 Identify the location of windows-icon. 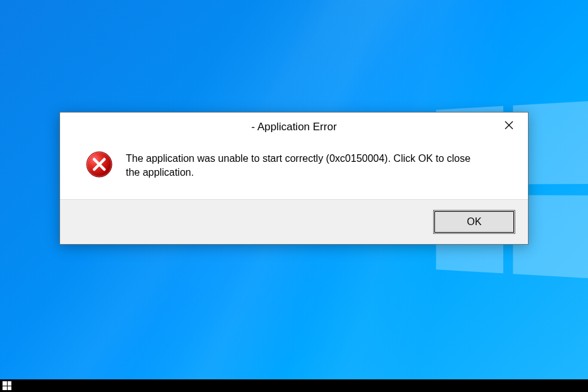
(5, 383).